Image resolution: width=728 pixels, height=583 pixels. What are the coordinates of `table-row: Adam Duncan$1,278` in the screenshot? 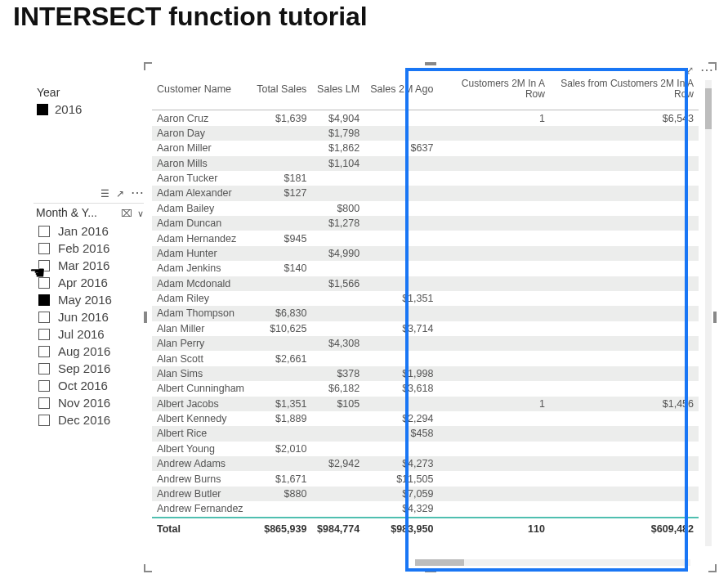 It's located at (425, 223).